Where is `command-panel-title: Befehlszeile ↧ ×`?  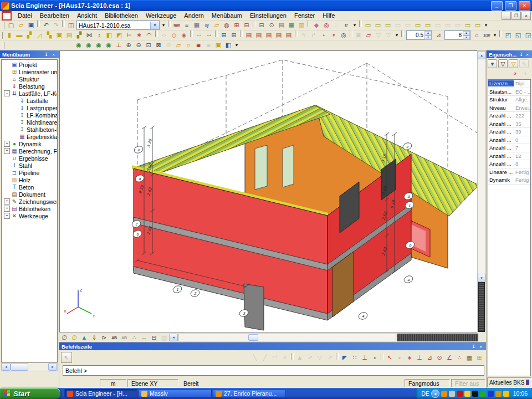 command-panel-title: Befehlszeile ↧ × is located at coordinates (273, 346).